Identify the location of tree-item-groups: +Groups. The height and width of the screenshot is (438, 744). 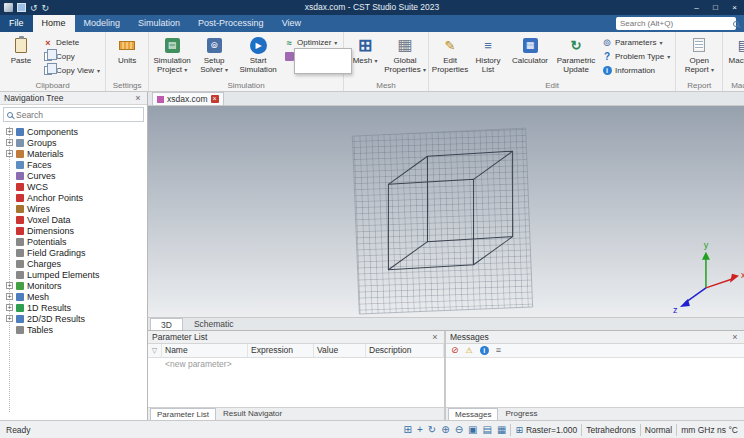
(76, 142).